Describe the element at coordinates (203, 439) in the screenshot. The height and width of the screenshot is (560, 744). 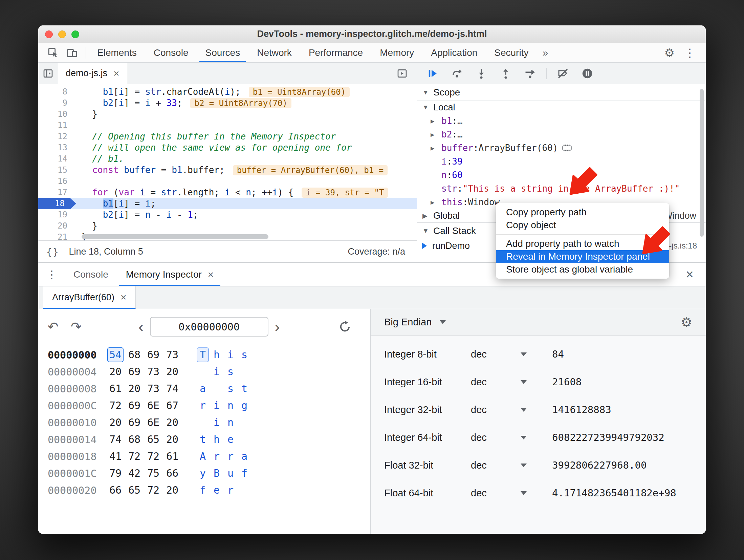
I see `ascii-char: t` at that location.